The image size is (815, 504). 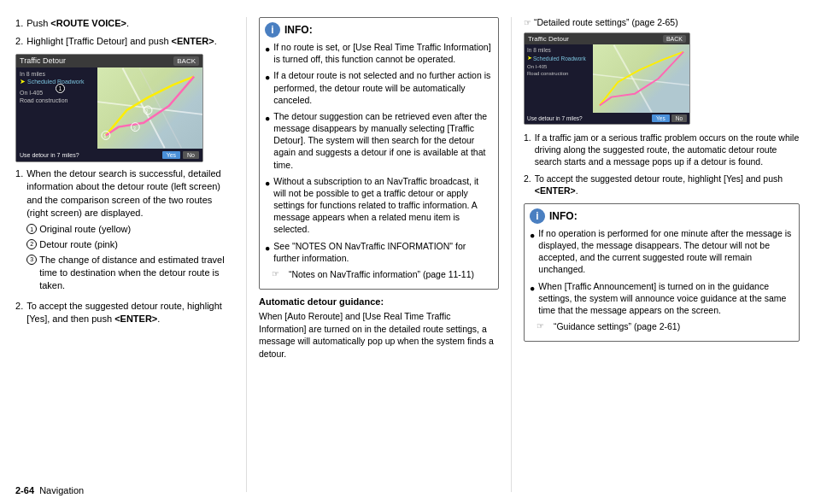 What do you see at coordinates (191, 155) in the screenshot?
I see `no-button: No` at bounding box center [191, 155].